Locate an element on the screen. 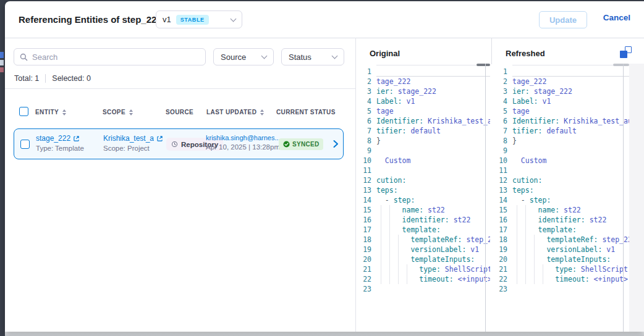 The image size is (644, 336). repository-icon is located at coordinates (174, 145).